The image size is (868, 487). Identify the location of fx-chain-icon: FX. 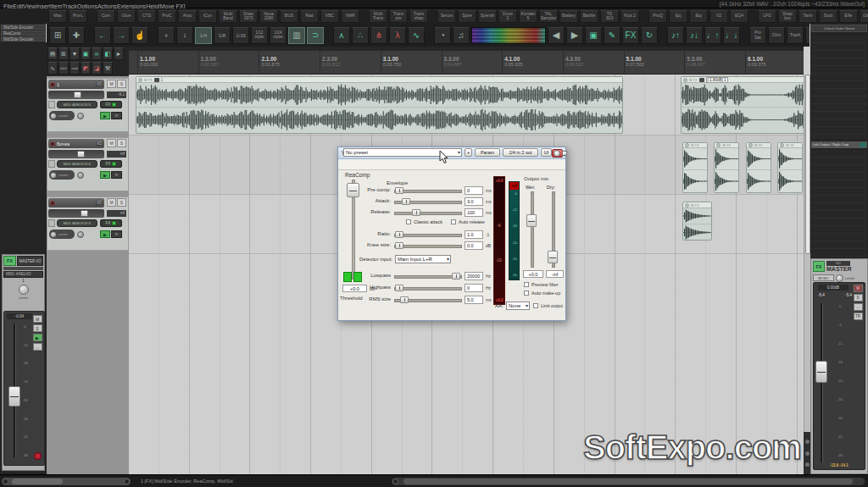
(631, 36).